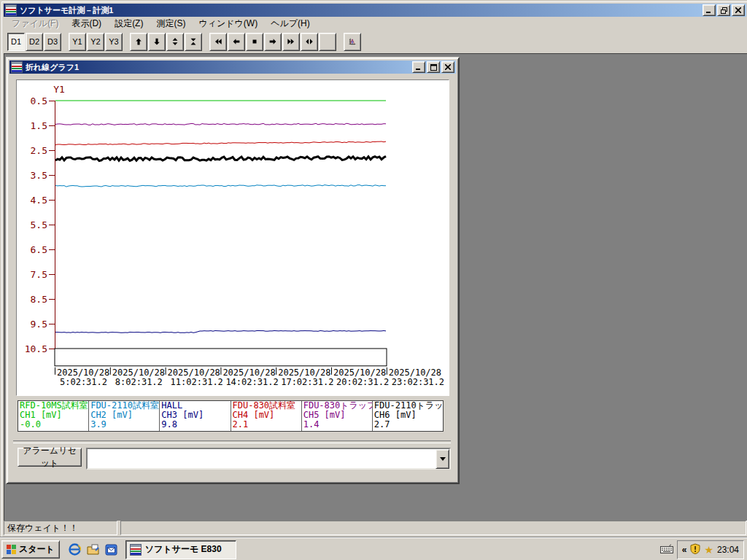  I want to click on down-arrow-icon, so click(157, 42).